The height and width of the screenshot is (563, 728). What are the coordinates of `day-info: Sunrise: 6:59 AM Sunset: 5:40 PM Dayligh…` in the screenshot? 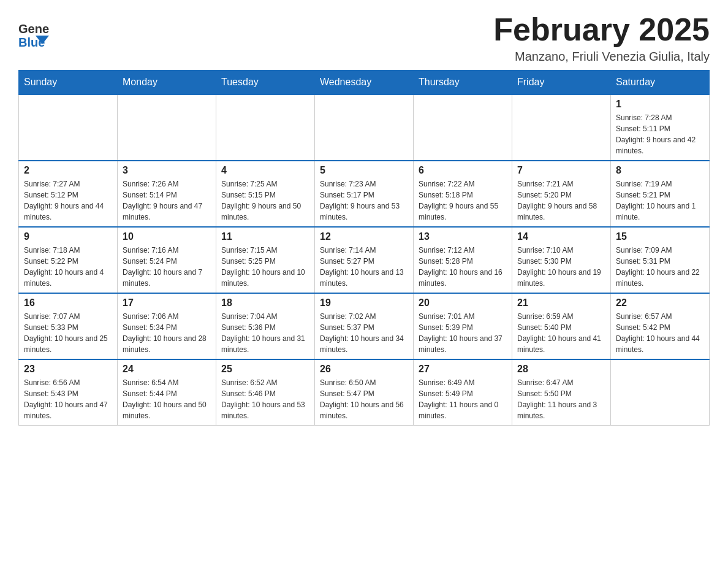 It's located at (561, 333).